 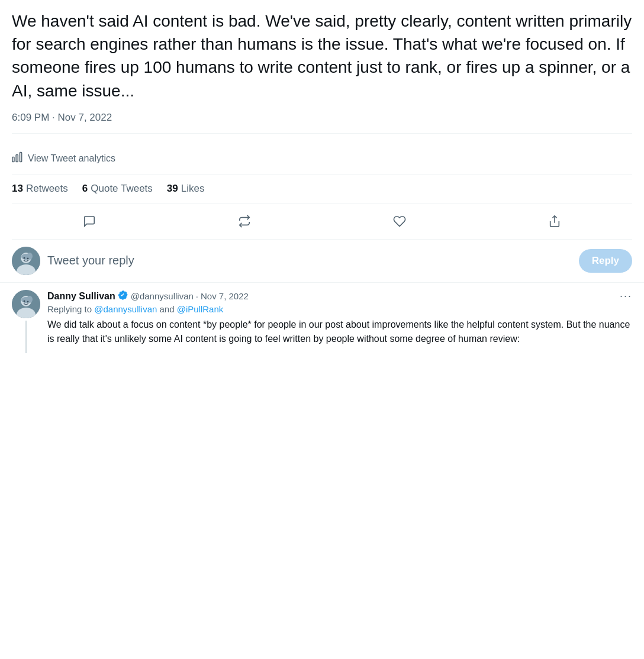 I want to click on like-action-button, so click(x=400, y=221).